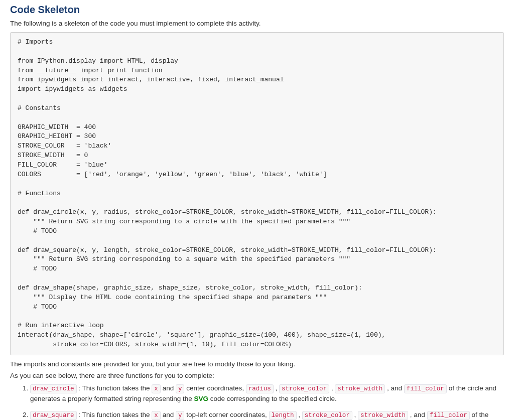 This screenshot has width=514, height=420. Describe the element at coordinates (57, 127) in the screenshot. I see `code-line: GRAPHIC_WIDTH = 400` at that location.